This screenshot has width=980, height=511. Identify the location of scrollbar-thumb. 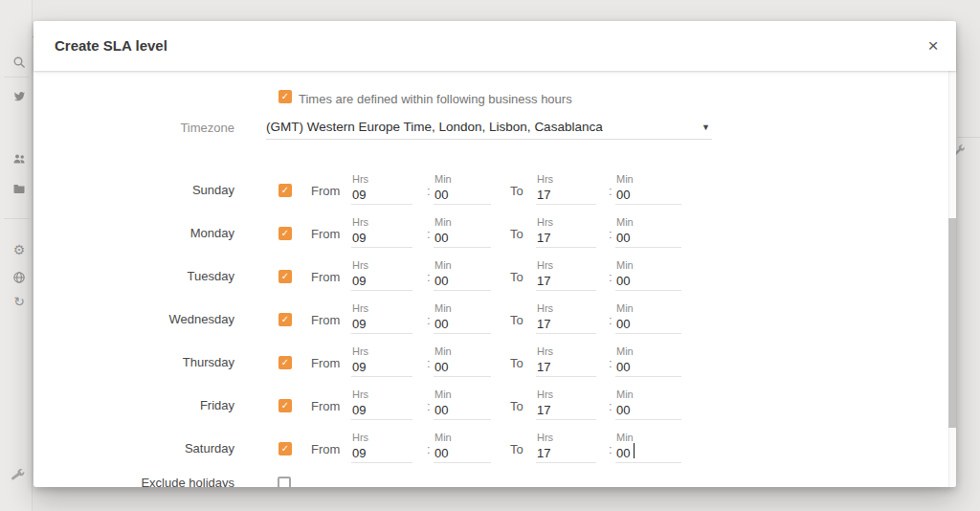
(952, 323).